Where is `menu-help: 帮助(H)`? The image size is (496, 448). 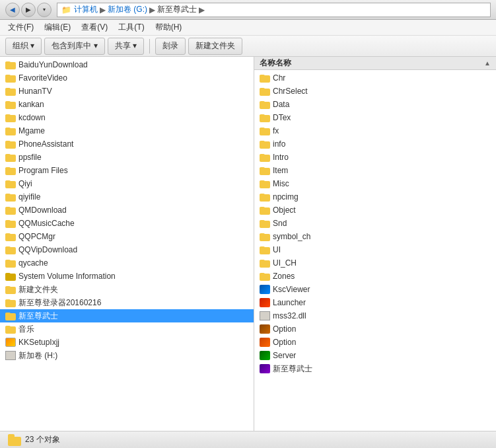 menu-help: 帮助(H) is located at coordinates (169, 28).